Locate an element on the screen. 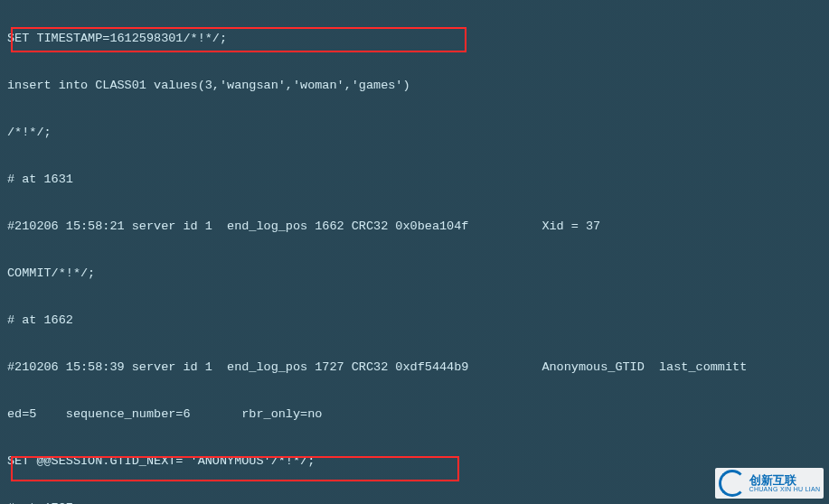  log-line: # at 1631 is located at coordinates (414, 180).